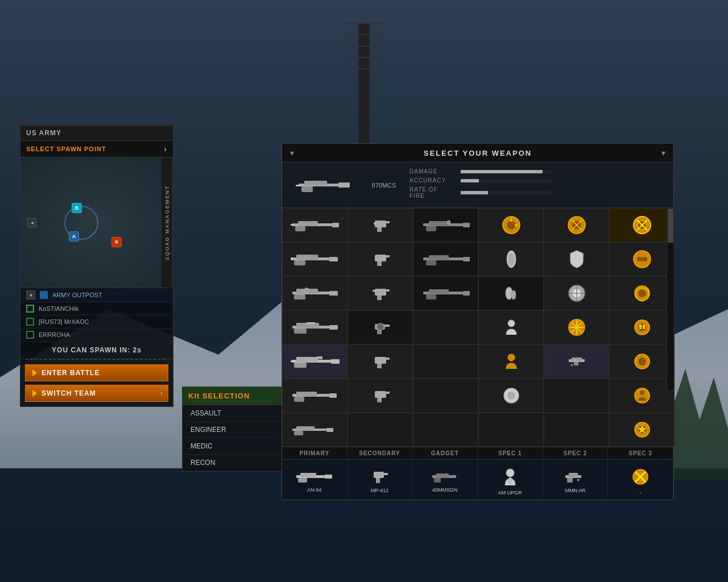  I want to click on army-outpost-row: ▾ ARMY OUTPOST, so click(97, 296).